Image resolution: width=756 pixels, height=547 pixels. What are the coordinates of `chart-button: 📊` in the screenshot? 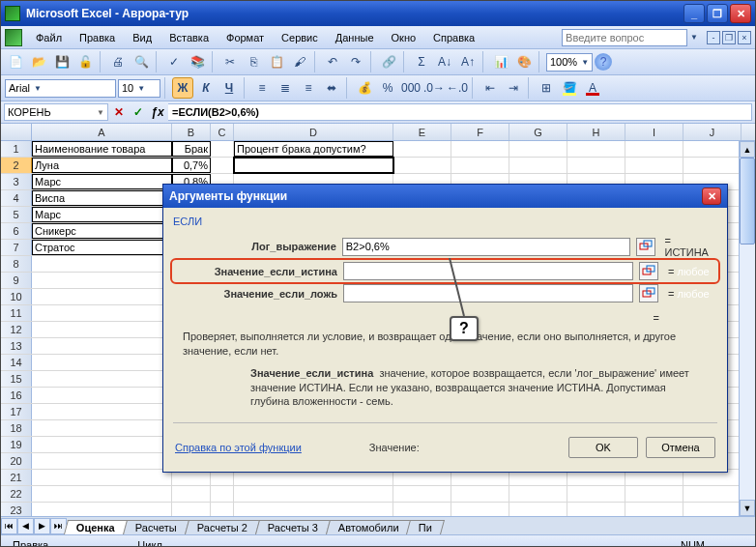 It's located at (501, 62).